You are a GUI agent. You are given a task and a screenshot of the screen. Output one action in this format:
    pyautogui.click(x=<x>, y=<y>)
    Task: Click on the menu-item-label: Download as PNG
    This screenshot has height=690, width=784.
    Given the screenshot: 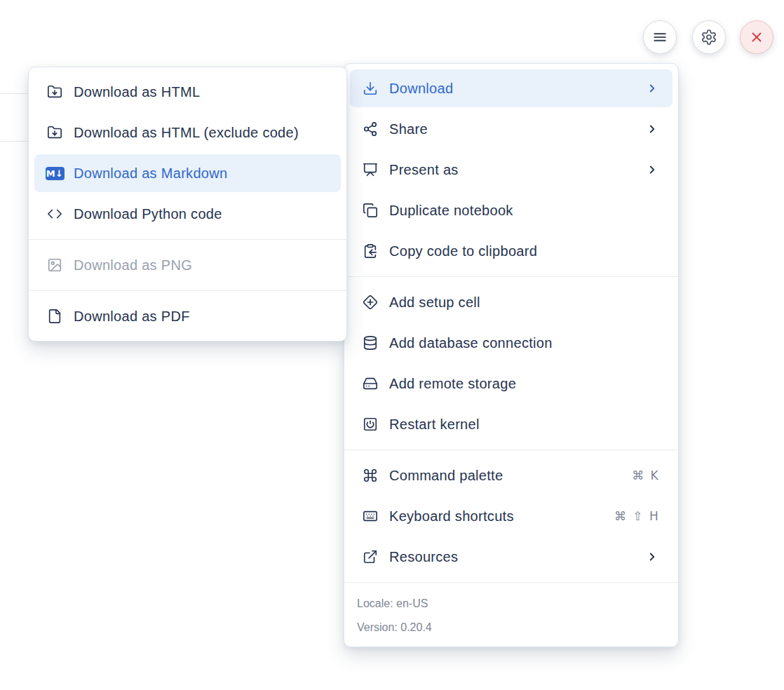 What is the action you would take?
    pyautogui.click(x=133, y=265)
    